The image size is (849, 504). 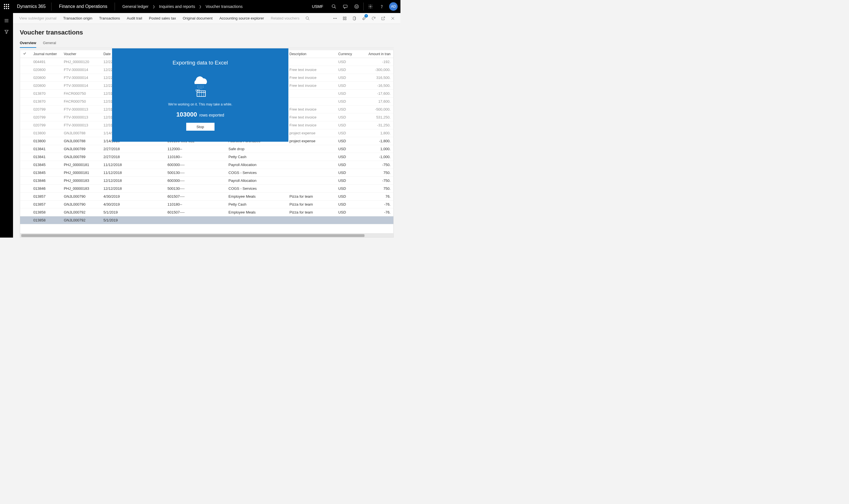 I want to click on page-title: Voucher transactions, so click(x=207, y=33).